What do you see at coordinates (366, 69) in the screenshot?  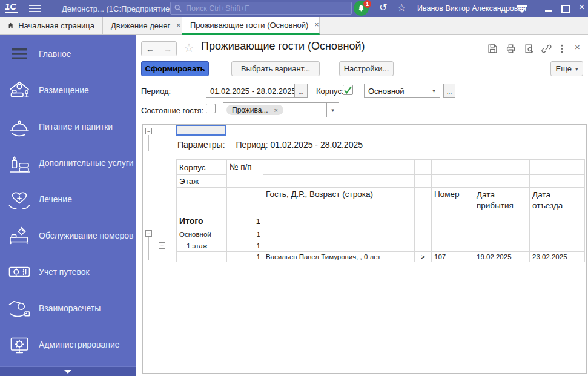 I see `settings-button: Настройки...` at bounding box center [366, 69].